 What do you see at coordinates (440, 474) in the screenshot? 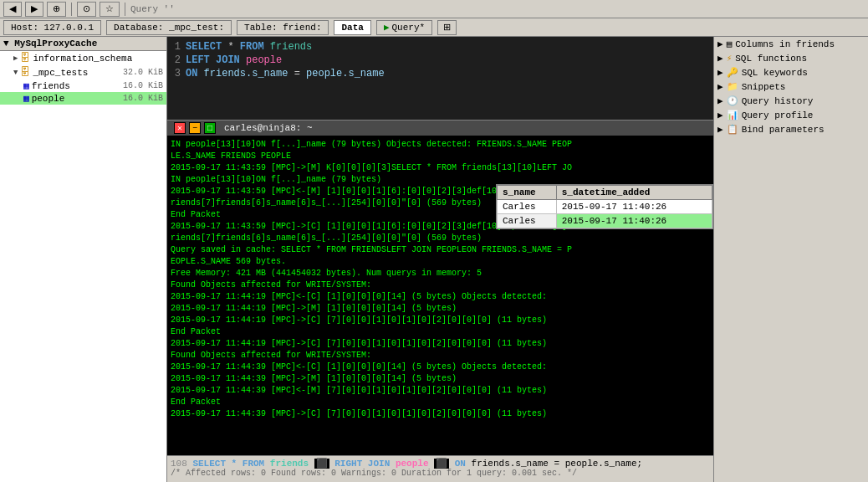
I see `bottom-line-2: /* Affected rows: 0 Found rows: 0 Warnin…` at bounding box center [440, 474].